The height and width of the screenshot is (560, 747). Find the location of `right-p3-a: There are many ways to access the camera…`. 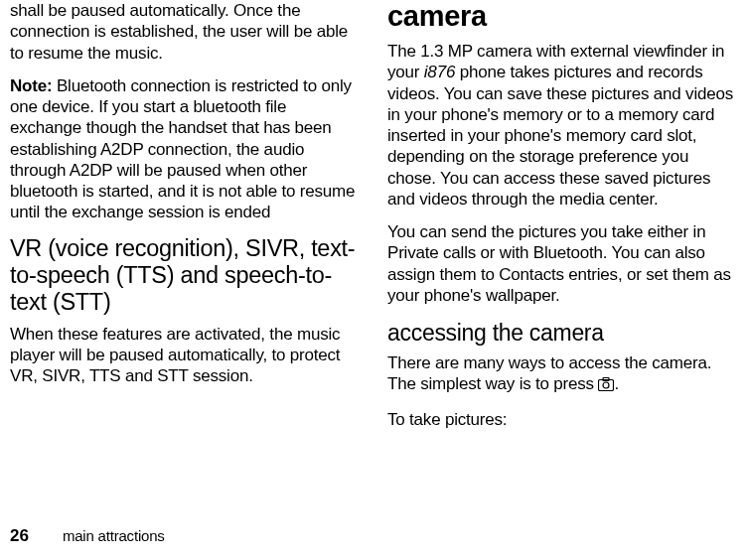

right-p3-a: There are many ways to access the camera… is located at coordinates (549, 373).